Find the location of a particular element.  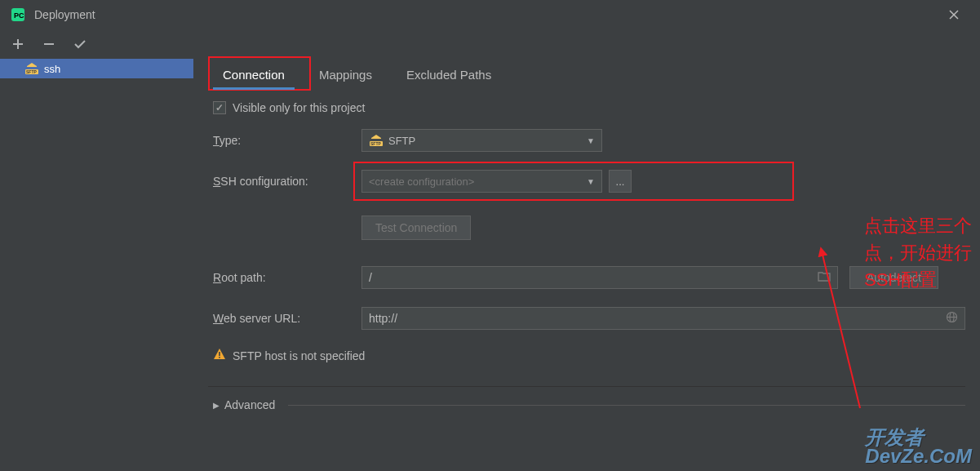

visible-only-label: Visible only for this project is located at coordinates (299, 108).